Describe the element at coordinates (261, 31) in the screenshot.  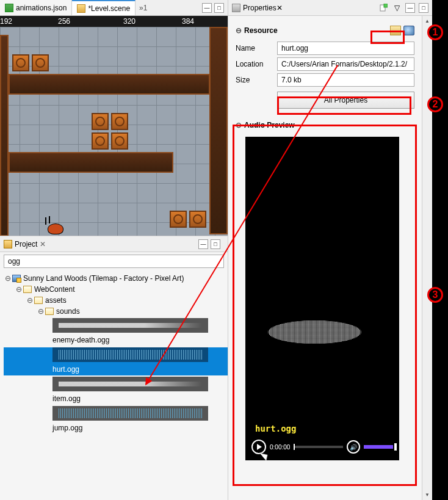
I see `section-title: Resource` at that location.